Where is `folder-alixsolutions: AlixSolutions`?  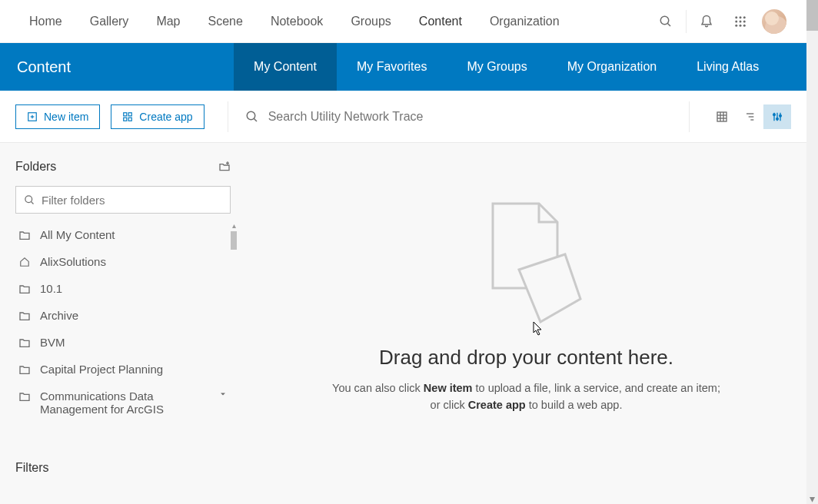 folder-alixsolutions: AlixSolutions is located at coordinates (123, 261).